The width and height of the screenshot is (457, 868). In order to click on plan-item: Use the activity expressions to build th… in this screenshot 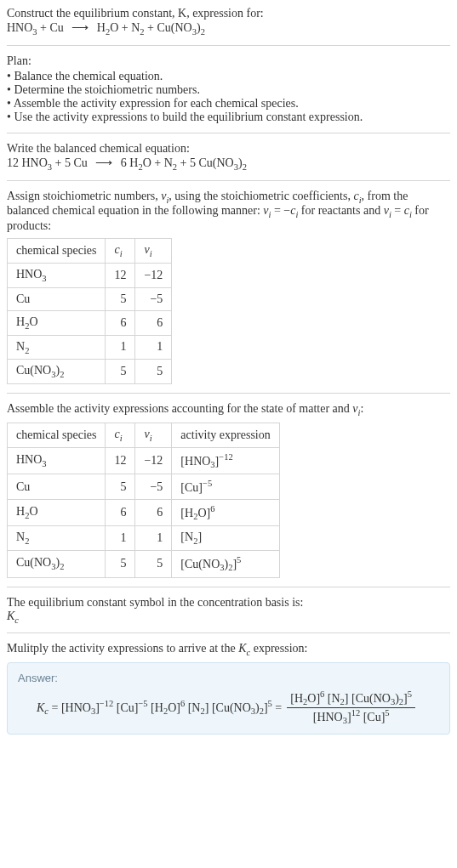, I will do `click(228, 117)`.